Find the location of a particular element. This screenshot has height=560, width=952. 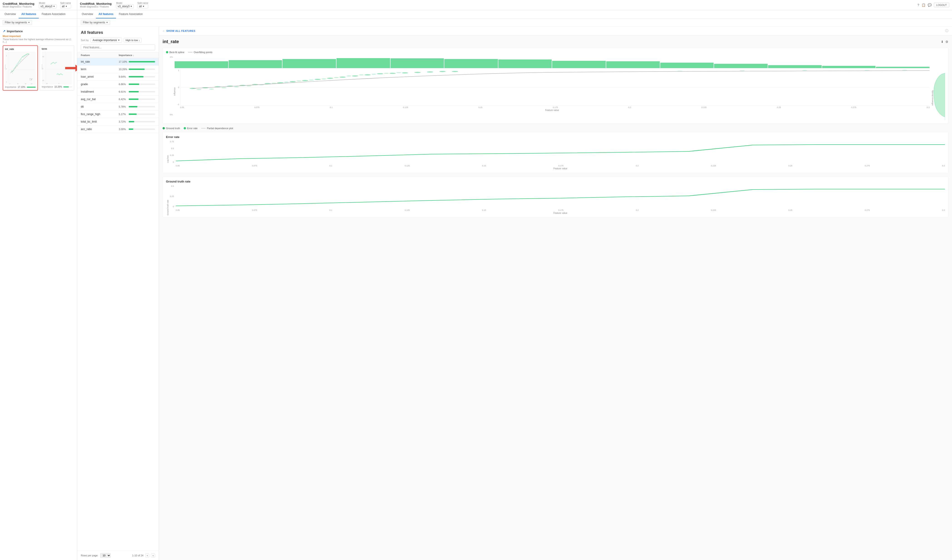

right-tab-overview: Overview is located at coordinates (88, 14).